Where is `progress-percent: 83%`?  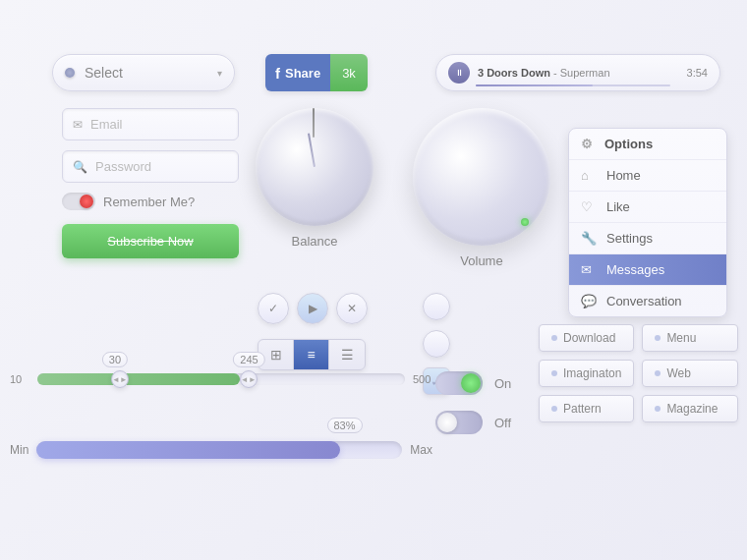 progress-percent: 83% is located at coordinates (345, 425).